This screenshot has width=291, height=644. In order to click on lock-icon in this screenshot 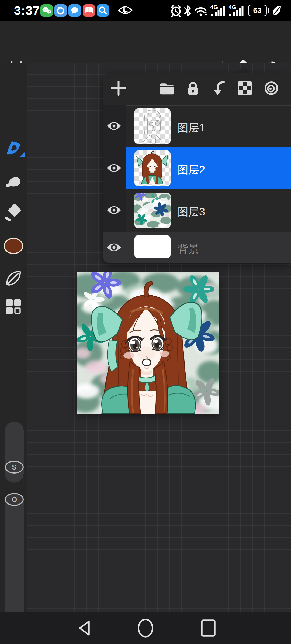, I will do `click(193, 88)`.